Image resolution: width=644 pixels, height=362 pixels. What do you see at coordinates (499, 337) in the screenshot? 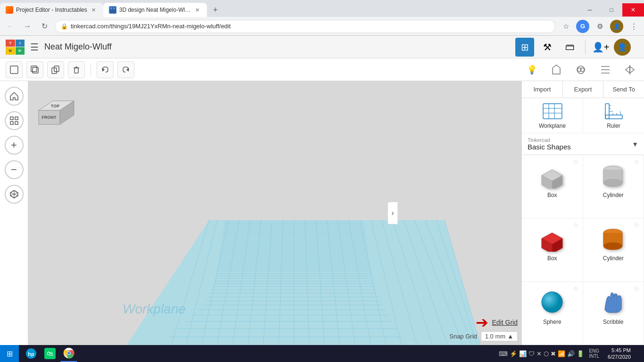
I see `snap-grid-select: 1.0 mm ▲` at bounding box center [499, 337].